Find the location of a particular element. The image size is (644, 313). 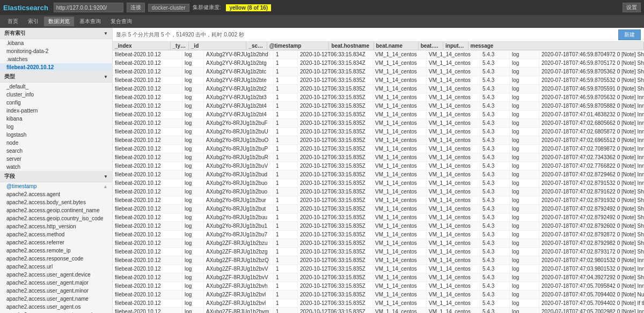

url-input is located at coordinates (89, 8).